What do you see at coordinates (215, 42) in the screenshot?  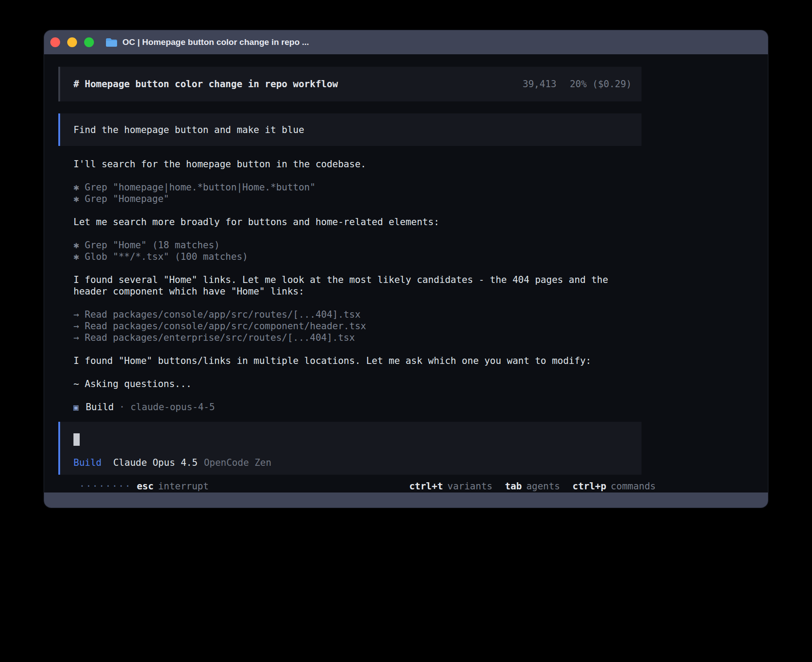 I see `window-title: OC | Homepage button color change in rep…` at bounding box center [215, 42].